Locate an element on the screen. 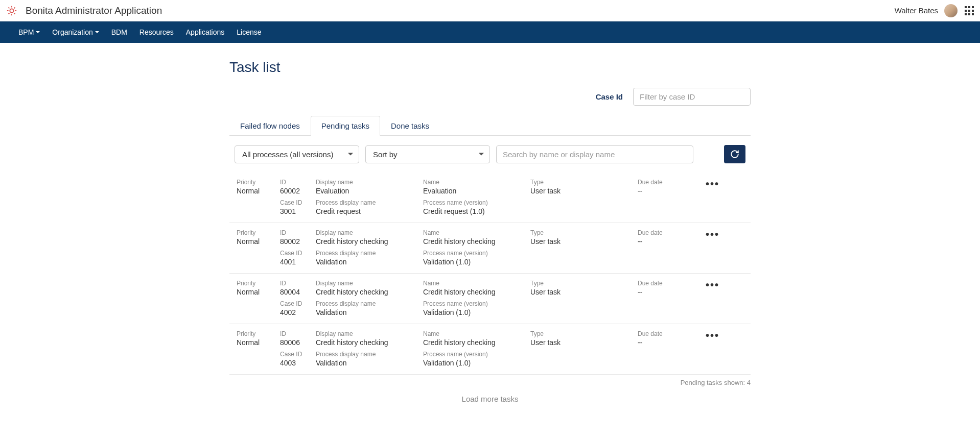 This screenshot has width=980, height=441. cell: ID80006 is located at coordinates (298, 338).